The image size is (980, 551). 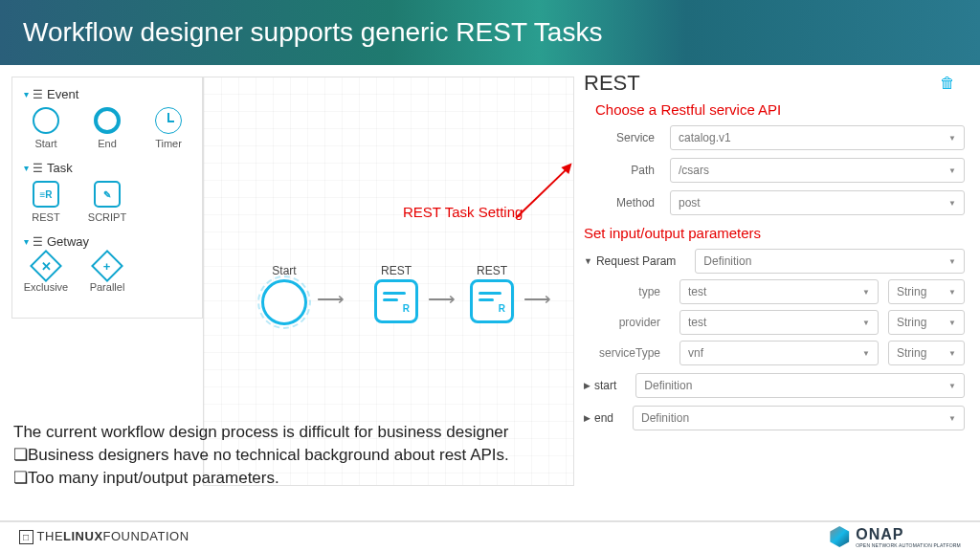 I want to click on collapsed-start-label: start, so click(x=605, y=386).